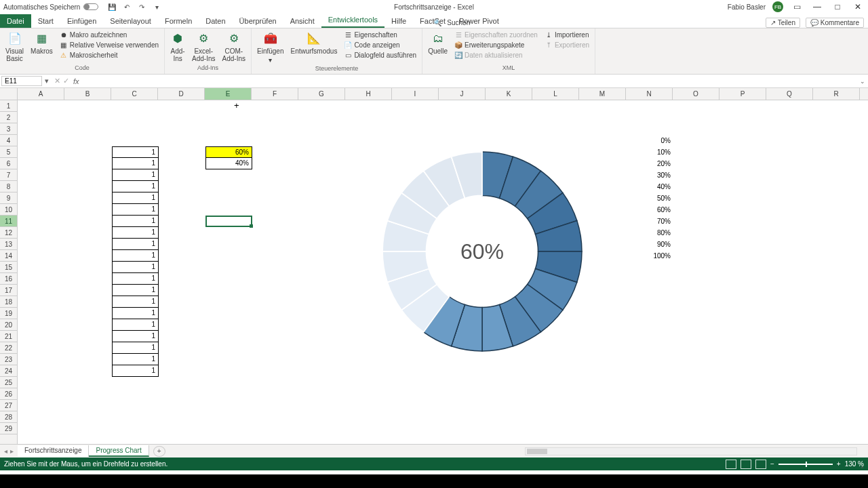 The height and width of the screenshot is (488, 868). I want to click on row-header-7: 7, so click(8, 175).